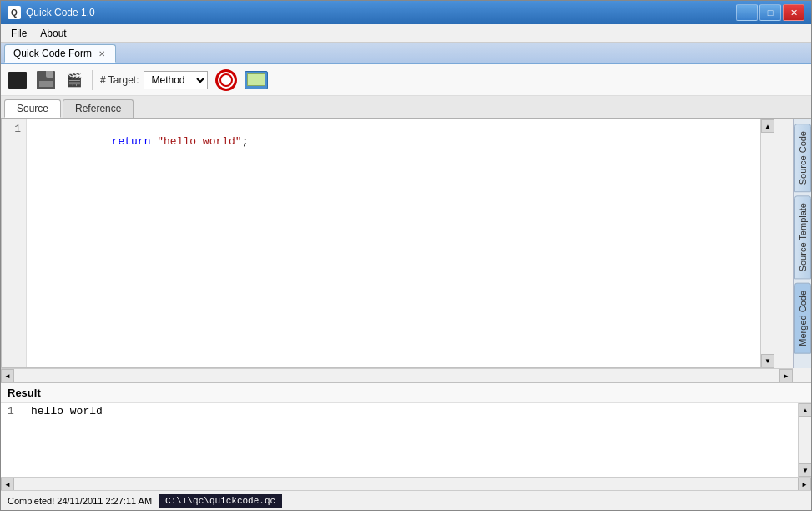 The image size is (812, 511). What do you see at coordinates (406, 80) in the screenshot?
I see `toolbar: 🎬 # Target: Method Class Function Proper…` at bounding box center [406, 80].